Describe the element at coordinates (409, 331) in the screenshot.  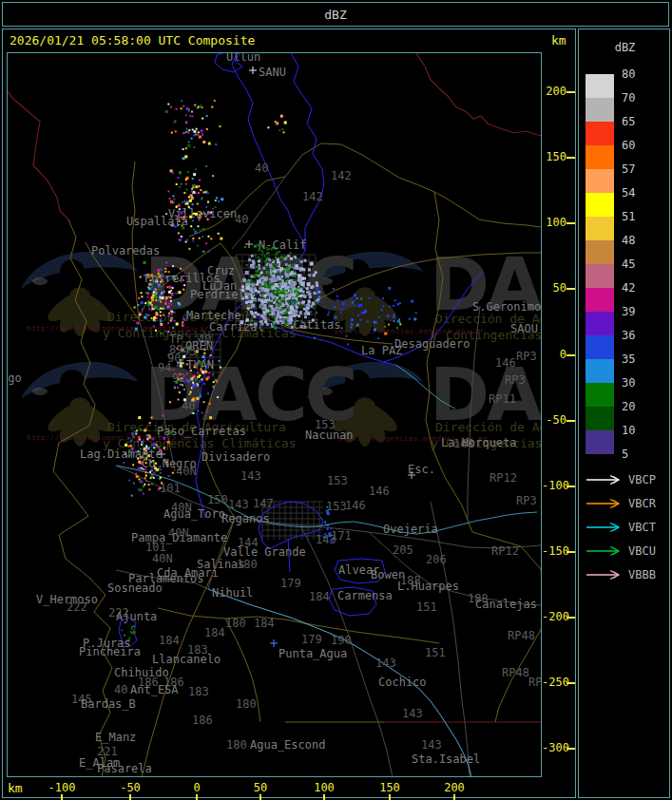
I see `url-watermark: www.contingencias.mendoza.gov.ar` at that location.